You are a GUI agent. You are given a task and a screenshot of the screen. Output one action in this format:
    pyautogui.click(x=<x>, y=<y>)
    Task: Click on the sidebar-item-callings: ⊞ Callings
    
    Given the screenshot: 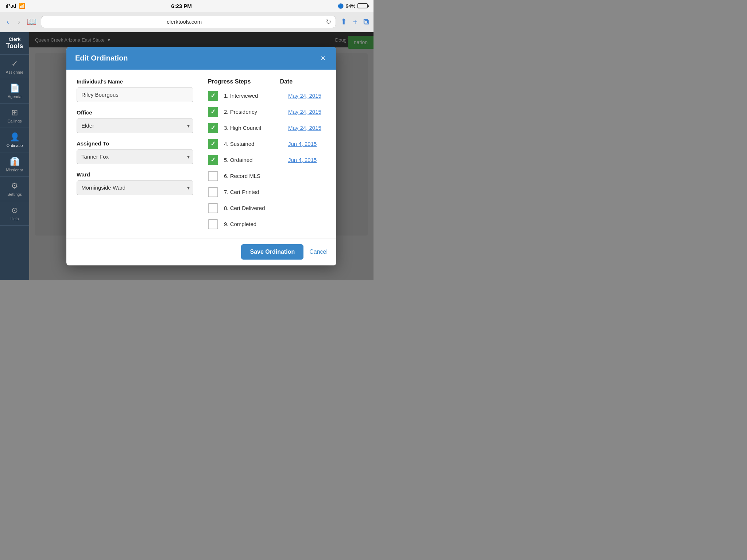 What is the action you would take?
    pyautogui.click(x=15, y=116)
    